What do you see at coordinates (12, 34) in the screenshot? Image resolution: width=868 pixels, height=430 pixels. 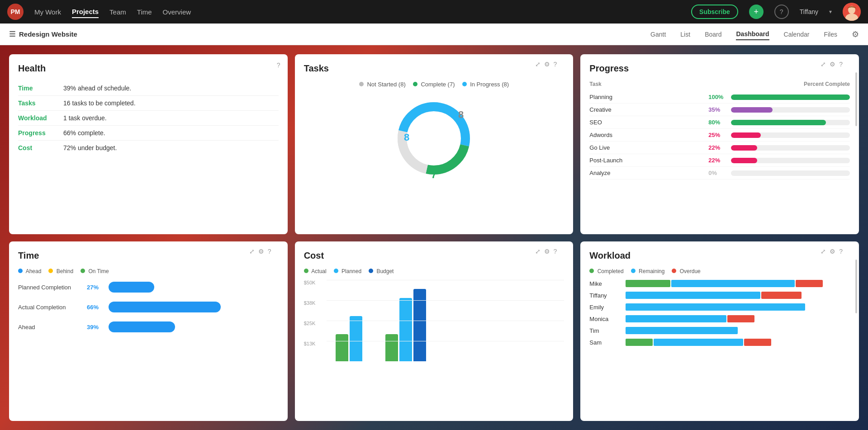 I see `menu-icon: ☰` at bounding box center [12, 34].